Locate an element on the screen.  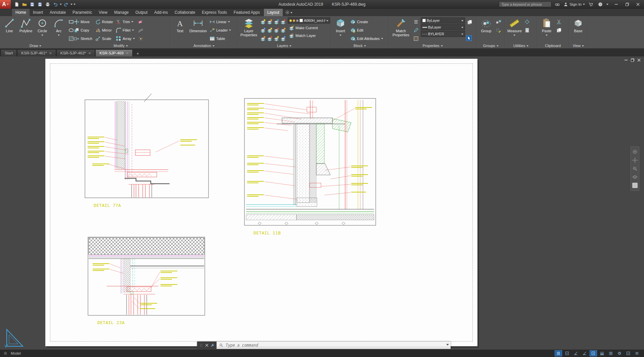
orbit-icon is located at coordinates (635, 177).